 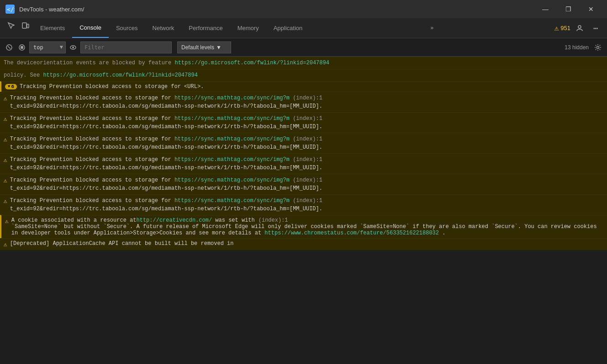 I want to click on title-bar-left: </> DevTools - weather.com/, so click(x=45, y=9).